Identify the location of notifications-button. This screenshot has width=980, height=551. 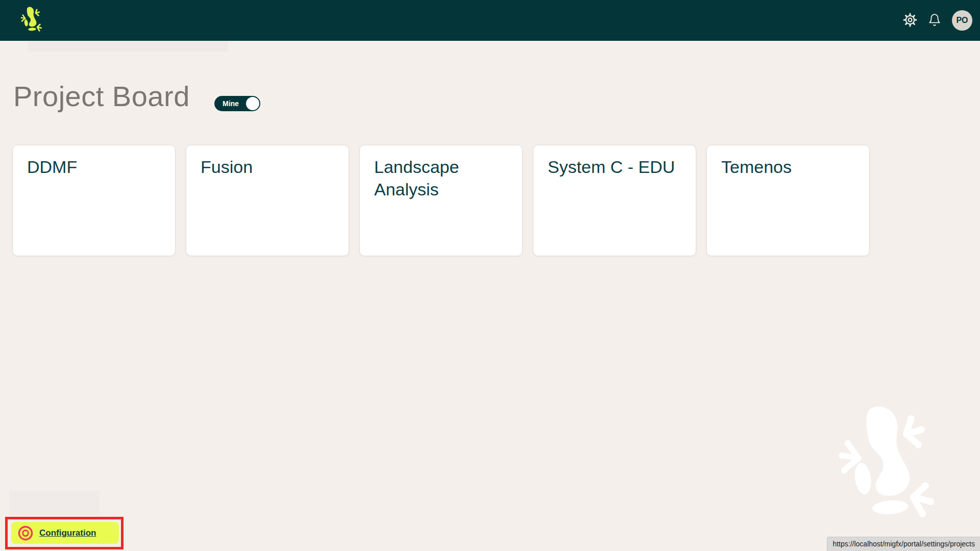
(935, 20).